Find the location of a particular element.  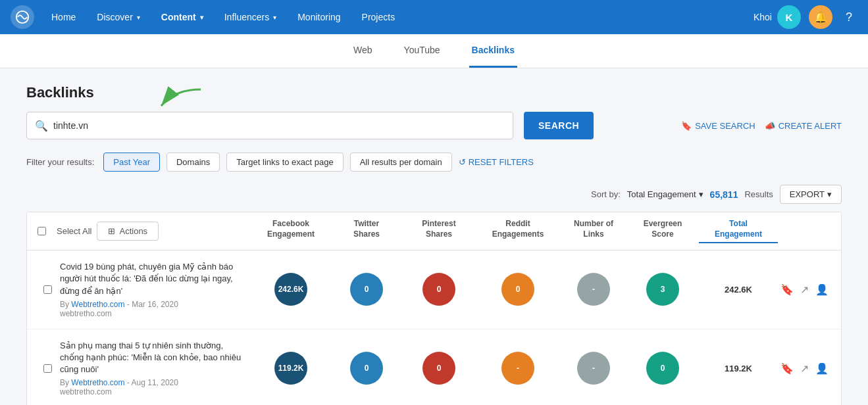

results-count: 65,811 is located at coordinates (724, 195).